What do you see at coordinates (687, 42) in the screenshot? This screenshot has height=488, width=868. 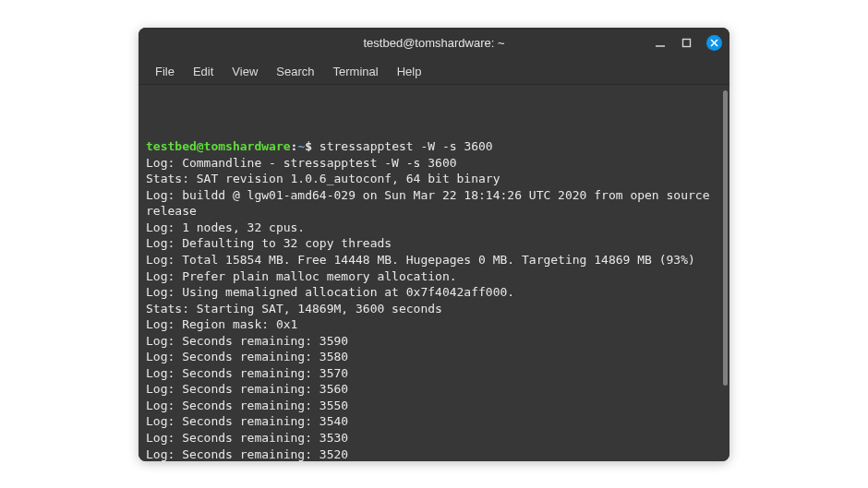 I see `maximize-button` at bounding box center [687, 42].